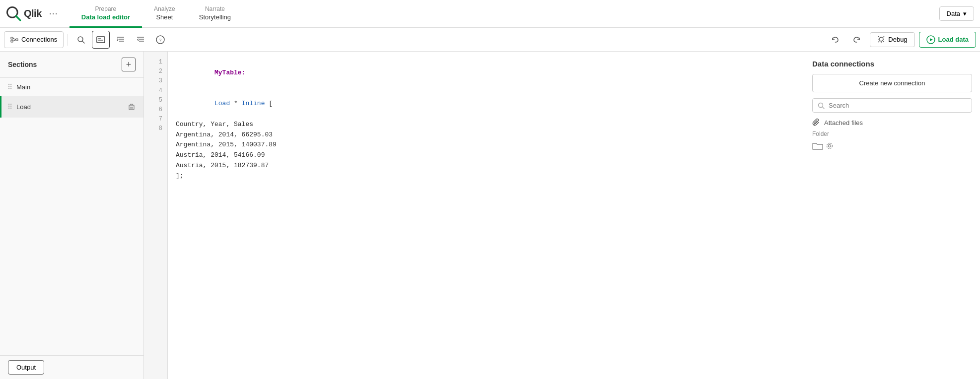  I want to click on add-section-button: +, so click(129, 64).